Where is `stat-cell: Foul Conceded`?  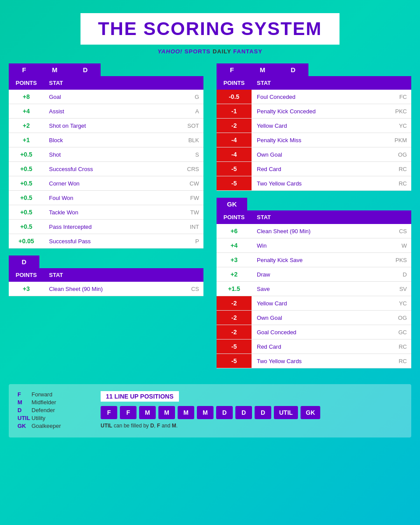 stat-cell: Foul Conceded is located at coordinates (320, 97).